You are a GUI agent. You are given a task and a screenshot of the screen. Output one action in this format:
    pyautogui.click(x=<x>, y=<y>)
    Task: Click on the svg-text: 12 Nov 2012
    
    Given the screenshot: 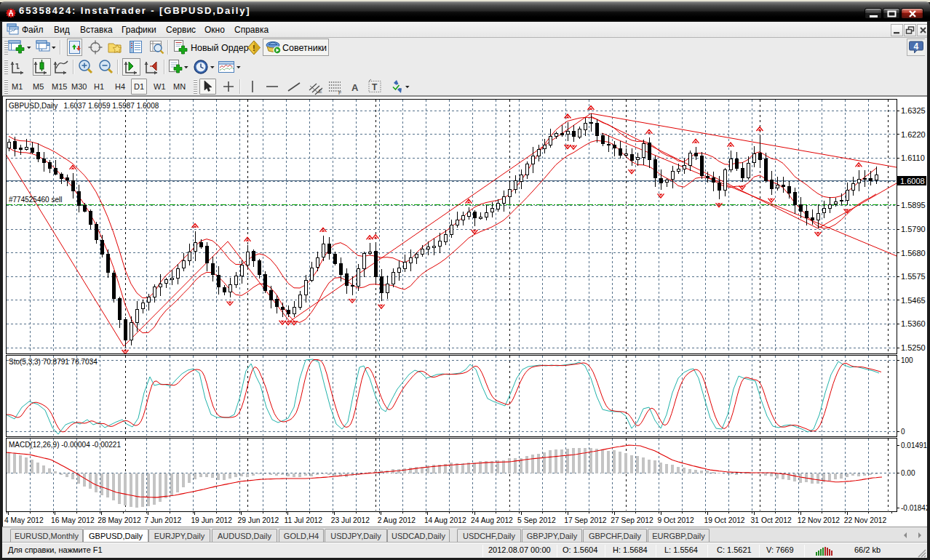 What is the action you would take?
    pyautogui.click(x=819, y=521)
    